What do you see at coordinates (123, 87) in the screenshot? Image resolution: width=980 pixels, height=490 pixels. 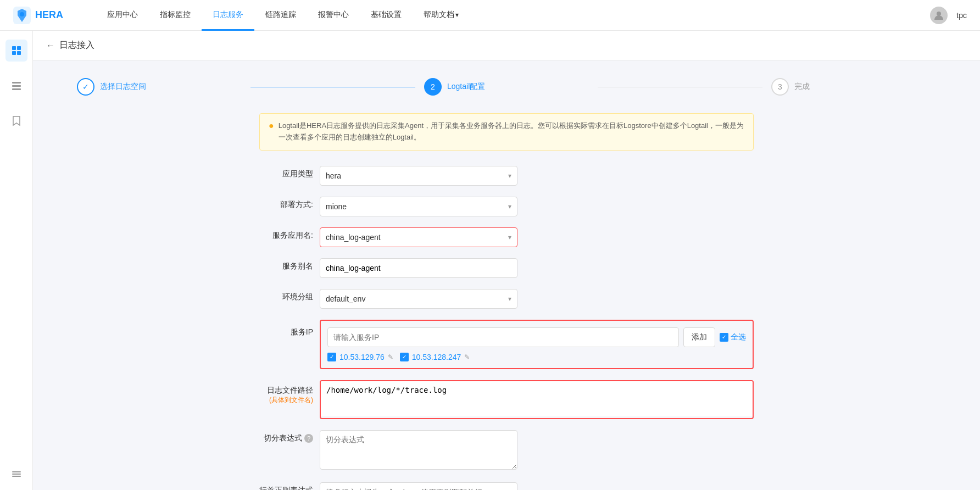 I see `step1-label: 选择日志空间` at bounding box center [123, 87].